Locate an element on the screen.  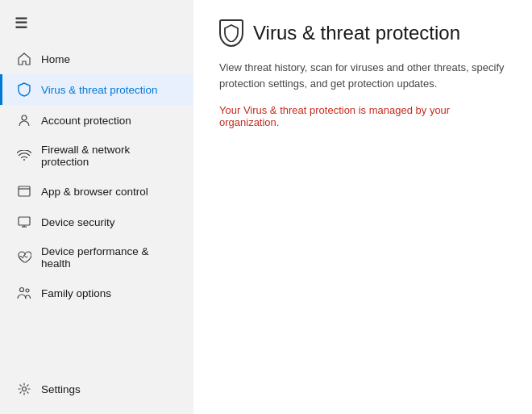
sidebar-item-firewall-label: Firewall & network protection is located at coordinates (110, 156).